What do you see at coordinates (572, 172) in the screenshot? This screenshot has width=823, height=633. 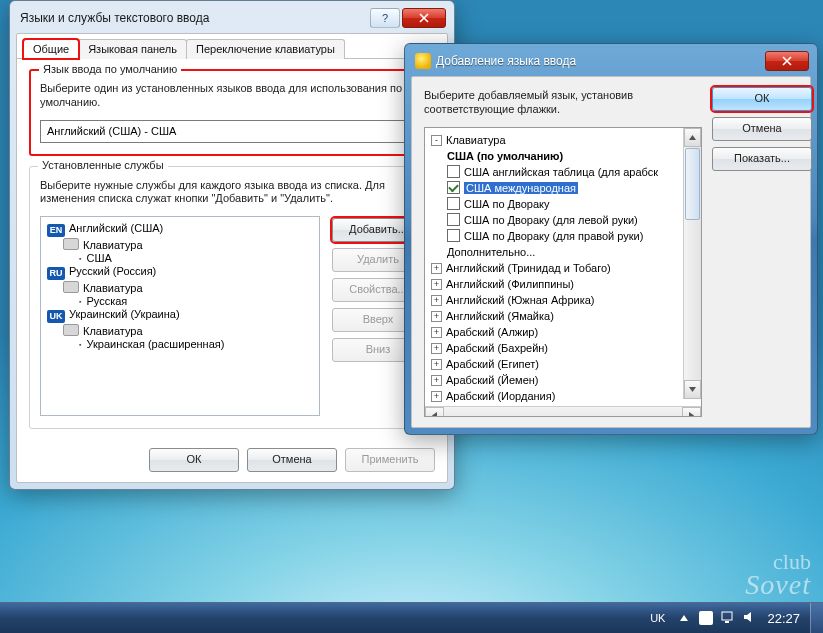 I see `layout-check-item: США английская таблица (для арабск` at bounding box center [572, 172].